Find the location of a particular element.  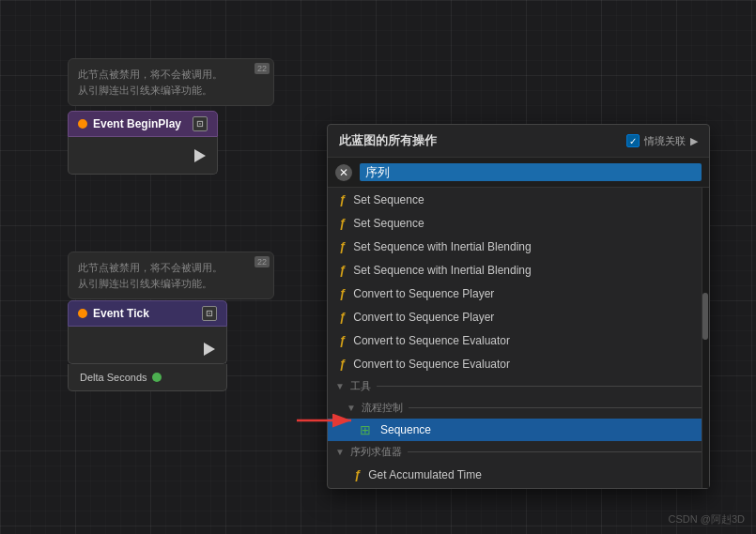

close-icon: ✕ is located at coordinates (344, 173).